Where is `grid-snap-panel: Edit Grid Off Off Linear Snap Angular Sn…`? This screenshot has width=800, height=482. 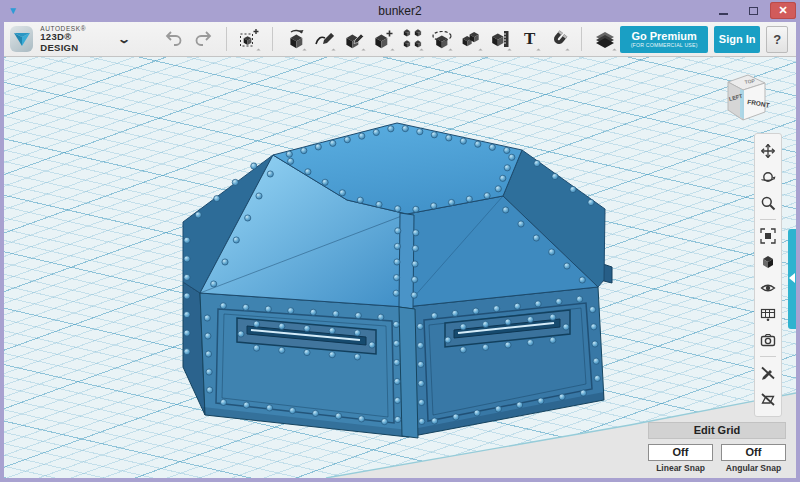
grid-snap-panel: Edit Grid Off Off Linear Snap Angular Sn… is located at coordinates (717, 448).